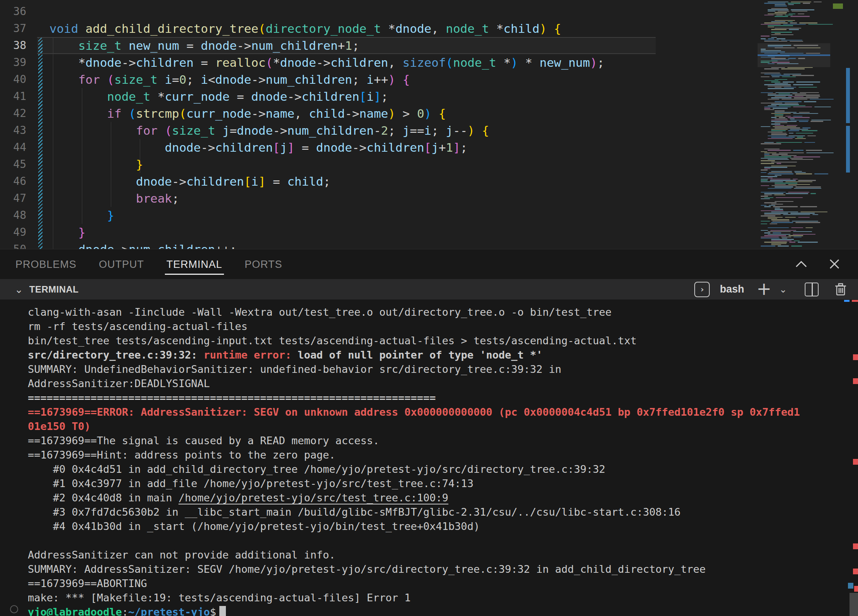 The width and height of the screenshot is (858, 616). Describe the element at coordinates (414, 426) in the screenshot. I see `terminal-line: 01e150 T0)` at that location.